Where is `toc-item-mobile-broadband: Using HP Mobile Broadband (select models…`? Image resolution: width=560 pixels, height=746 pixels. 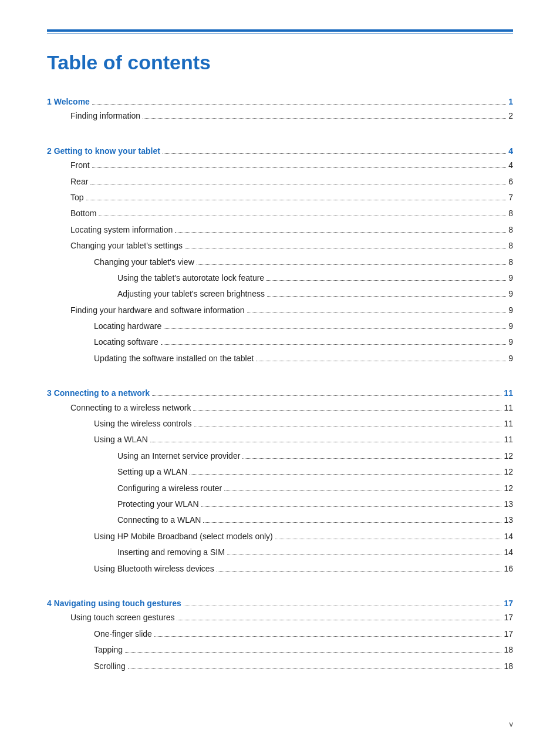 toc-item-mobile-broadband: Using HP Mobile Broadband (select models… is located at coordinates (280, 536).